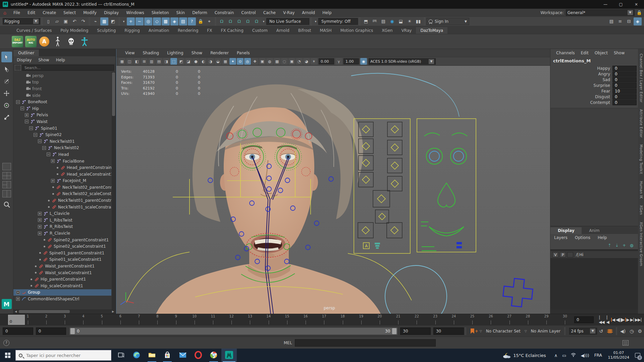 Image resolution: width=644 pixels, height=362 pixels. Describe the element at coordinates (491, 320) in the screenshot. I see `timeline-frame-26: 26` at that location.